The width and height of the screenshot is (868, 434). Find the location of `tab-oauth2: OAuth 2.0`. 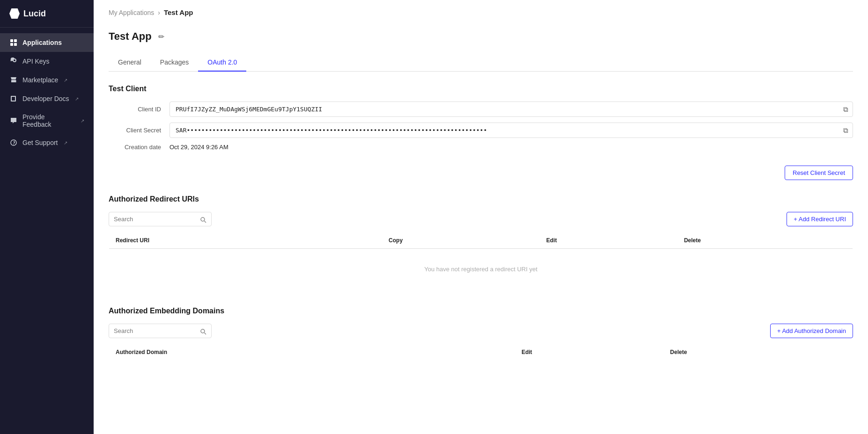

tab-oauth2: OAuth 2.0 is located at coordinates (222, 63).